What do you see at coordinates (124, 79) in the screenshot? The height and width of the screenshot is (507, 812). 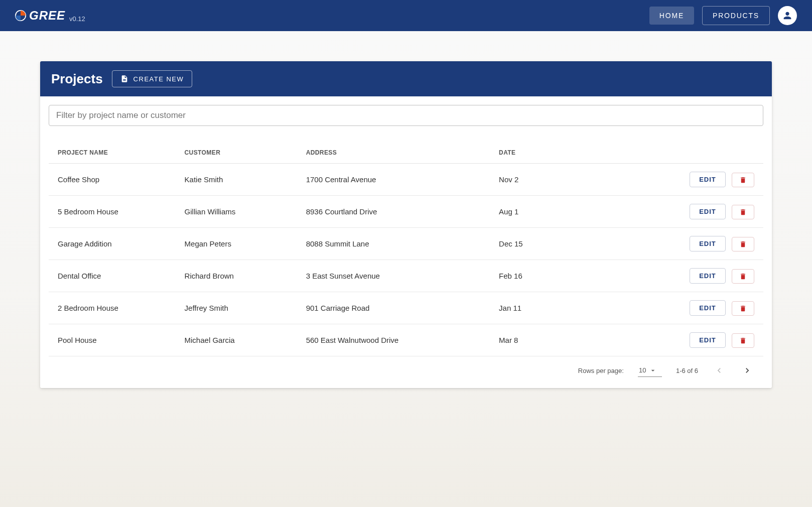 I see `document-icon` at bounding box center [124, 79].